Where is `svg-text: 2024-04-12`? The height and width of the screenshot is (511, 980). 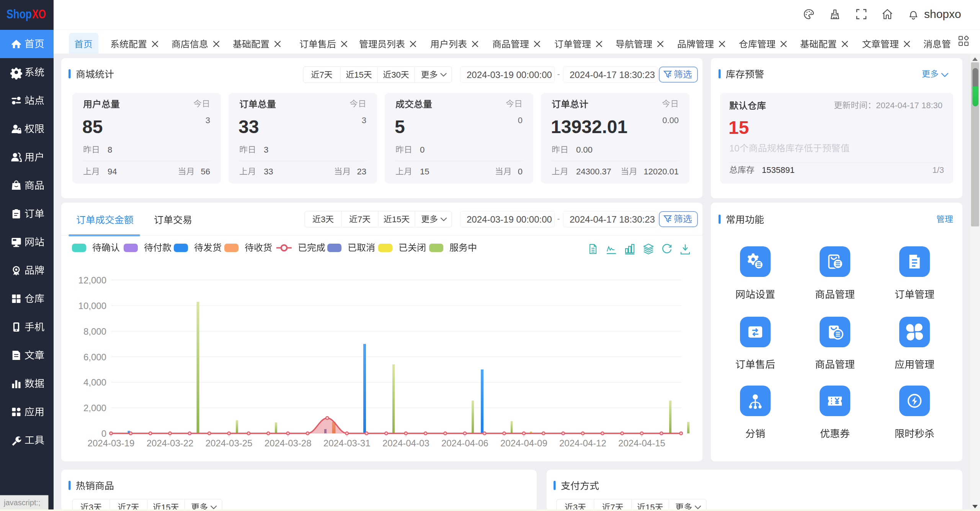 svg-text: 2024-04-12 is located at coordinates (583, 443).